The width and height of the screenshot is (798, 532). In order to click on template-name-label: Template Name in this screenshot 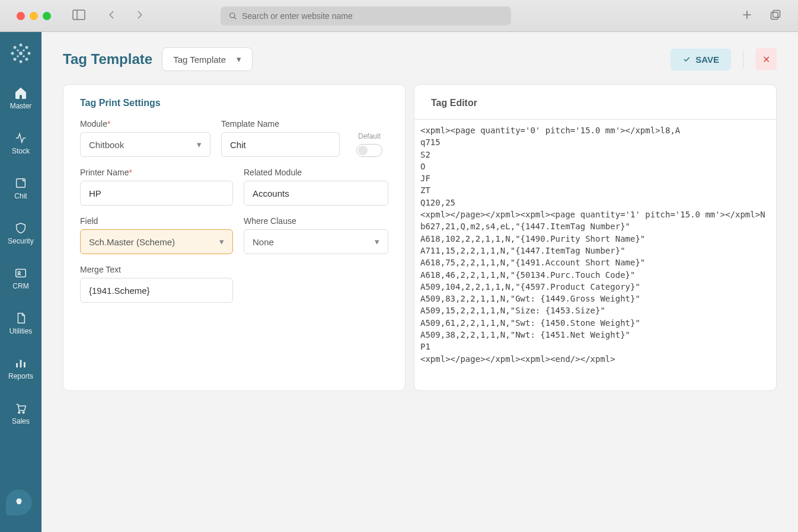, I will do `click(280, 124)`.